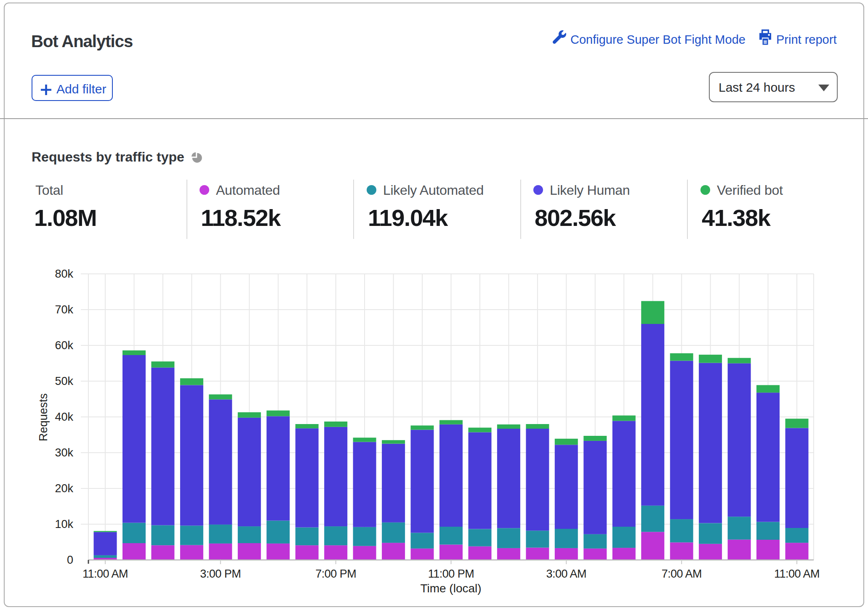 Image resolution: width=868 pixels, height=610 pixels. I want to click on svg-text: Requests, so click(43, 417).